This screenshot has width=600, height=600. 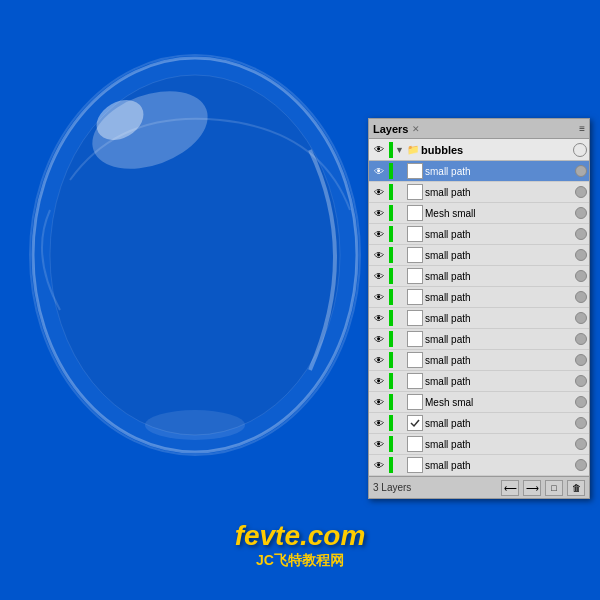 What do you see at coordinates (554, 488) in the screenshot?
I see `footer-btn-new: □` at bounding box center [554, 488].